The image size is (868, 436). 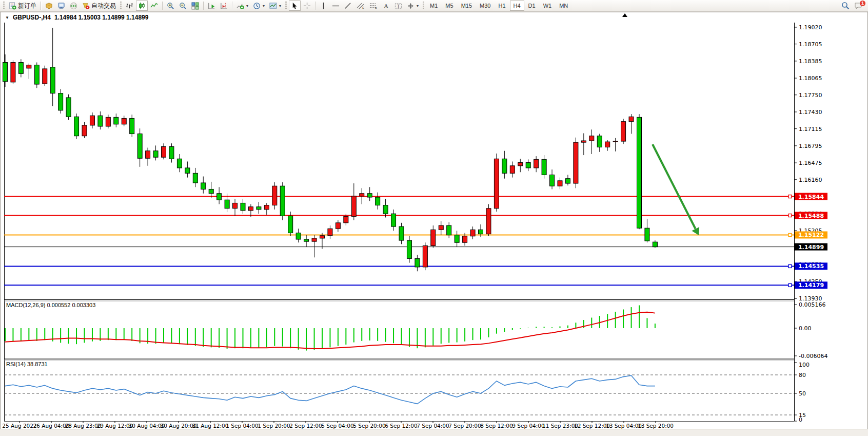 What do you see at coordinates (224, 6) in the screenshot?
I see `chart-shift-button` at bounding box center [224, 6].